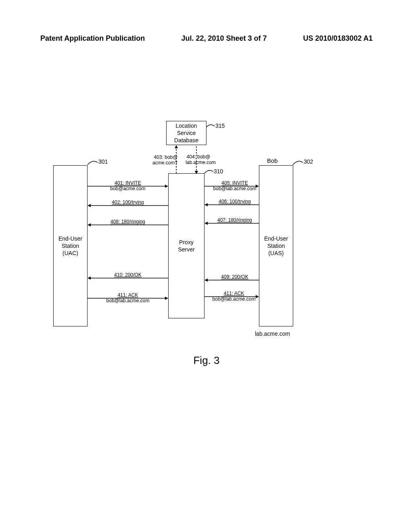 This screenshot has height=532, width=413. Describe the element at coordinates (186, 133) in the screenshot. I see `location-service-db-box: Location Service Database` at that location.